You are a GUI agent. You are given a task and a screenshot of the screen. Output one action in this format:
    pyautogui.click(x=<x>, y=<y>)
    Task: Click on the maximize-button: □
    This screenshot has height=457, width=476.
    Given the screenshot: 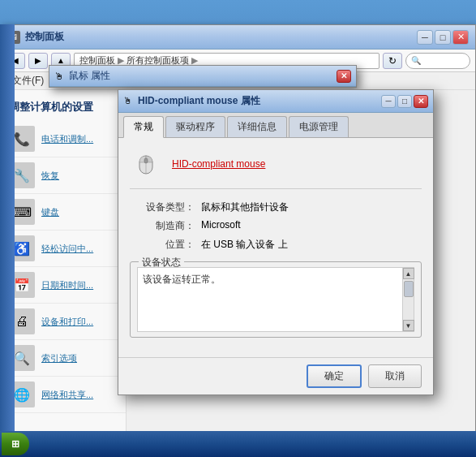 What is the action you would take?
    pyautogui.click(x=443, y=37)
    